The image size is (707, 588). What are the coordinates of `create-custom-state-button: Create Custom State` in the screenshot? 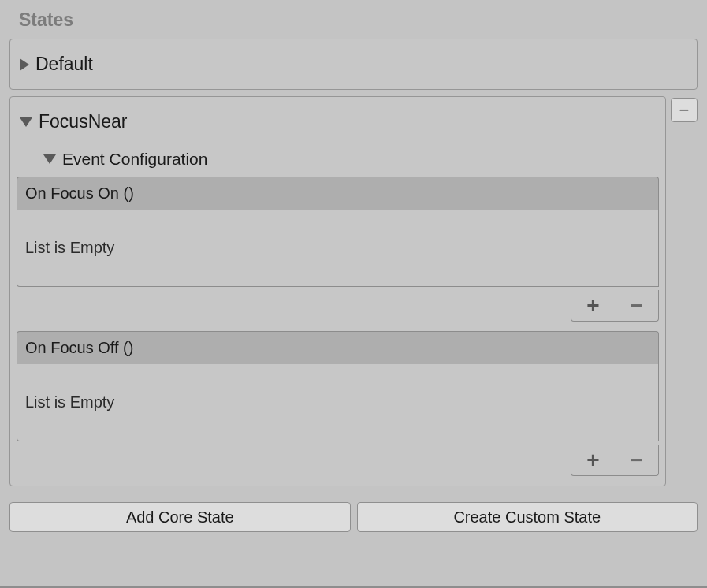 It's located at (528, 517).